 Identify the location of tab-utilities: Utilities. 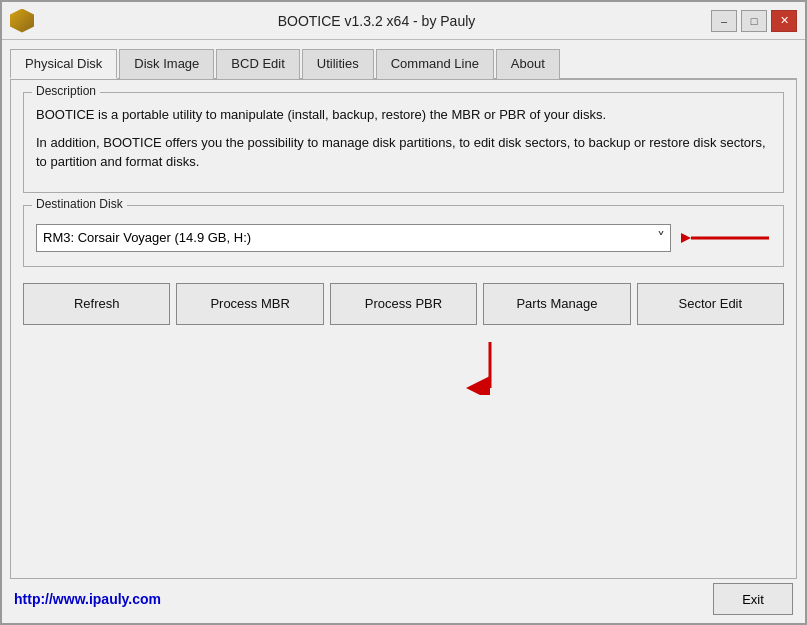
(338, 64).